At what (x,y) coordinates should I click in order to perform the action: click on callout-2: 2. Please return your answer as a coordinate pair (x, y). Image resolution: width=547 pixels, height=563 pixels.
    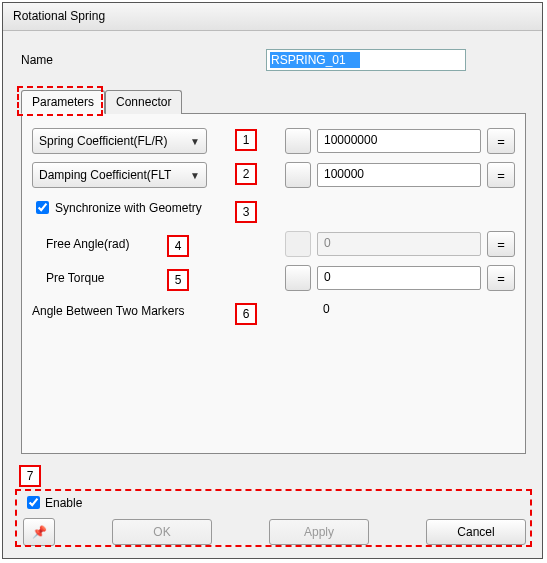
    Looking at the image, I should click on (246, 174).